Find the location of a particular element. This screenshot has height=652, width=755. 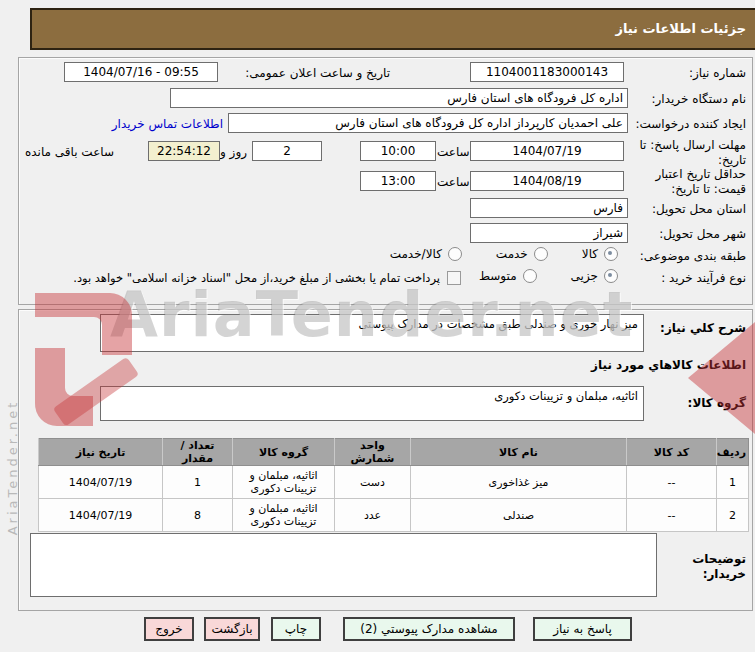

classification-option-goods-service-label: کالا/خدمت is located at coordinates (416, 254).